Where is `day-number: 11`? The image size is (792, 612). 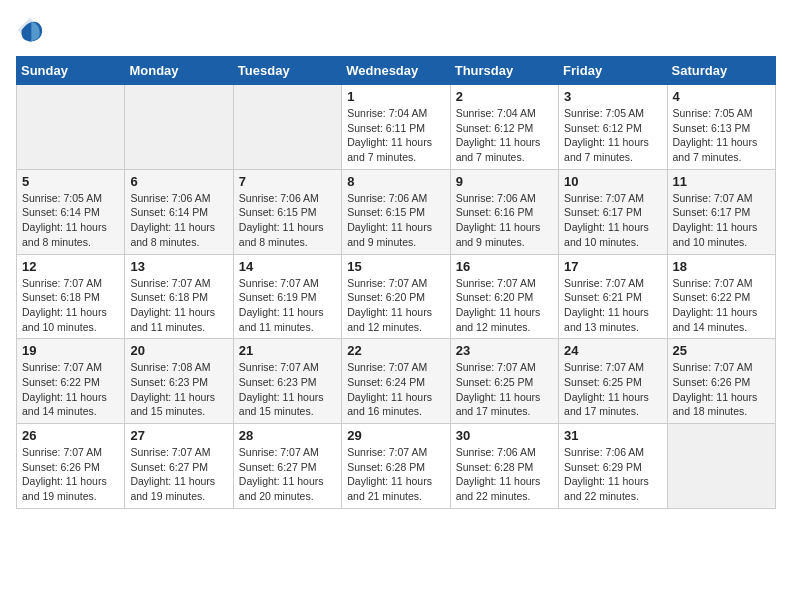 day-number: 11 is located at coordinates (722, 182).